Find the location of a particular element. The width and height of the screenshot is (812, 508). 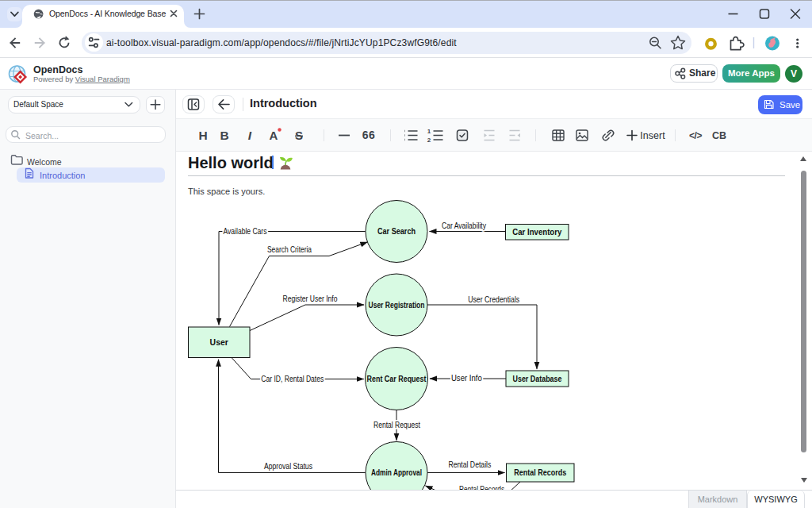

svg-text: Car Availability is located at coordinates (464, 225).